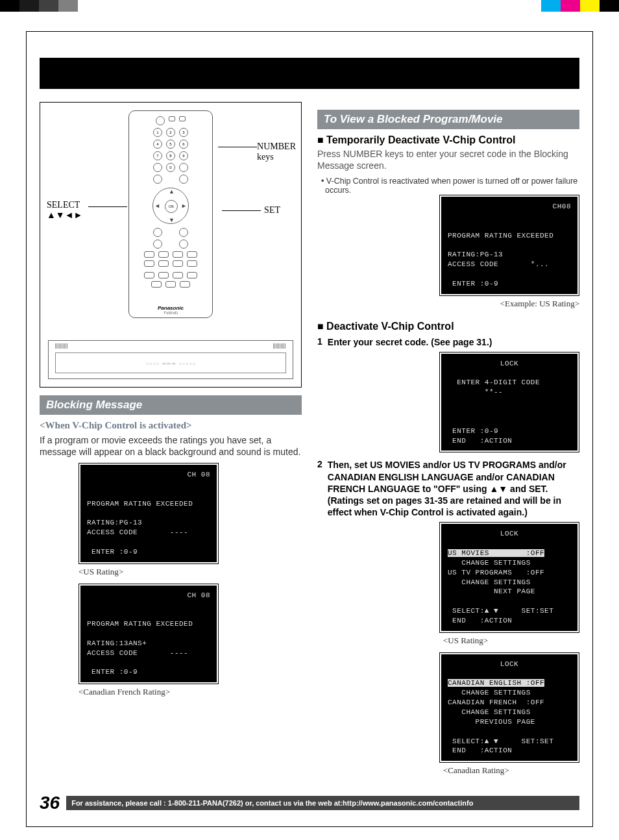  What do you see at coordinates (171, 206) in the screenshot?
I see `remote-cursor-pad: ▲ ▼ ◄ ► OK` at bounding box center [171, 206].